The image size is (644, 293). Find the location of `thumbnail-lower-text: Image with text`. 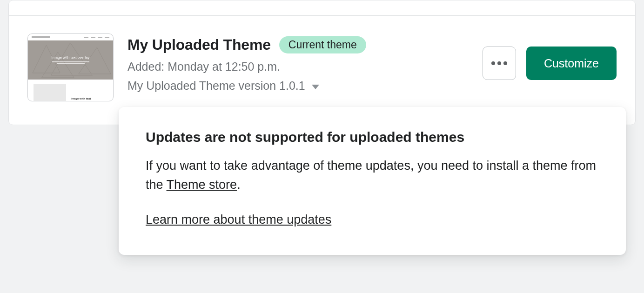

thumbnail-lower-text: Image with text is located at coordinates (81, 93).